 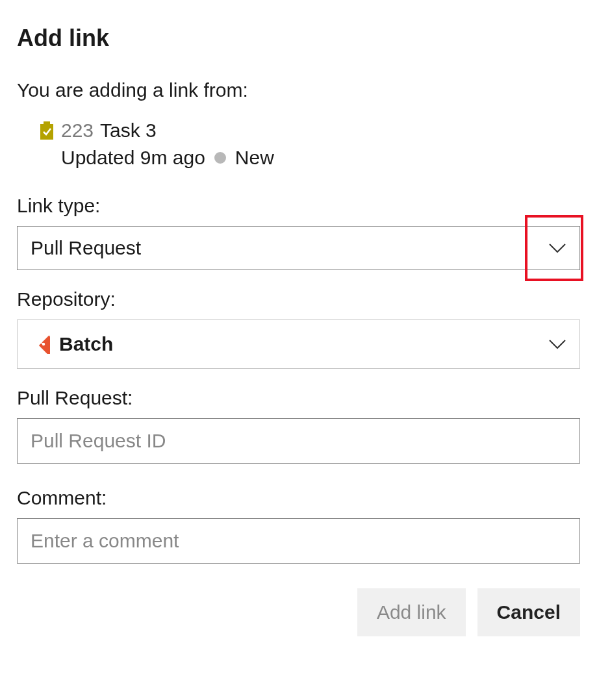 What do you see at coordinates (86, 248) in the screenshot?
I see `link-type-value: Pull Request` at bounding box center [86, 248].